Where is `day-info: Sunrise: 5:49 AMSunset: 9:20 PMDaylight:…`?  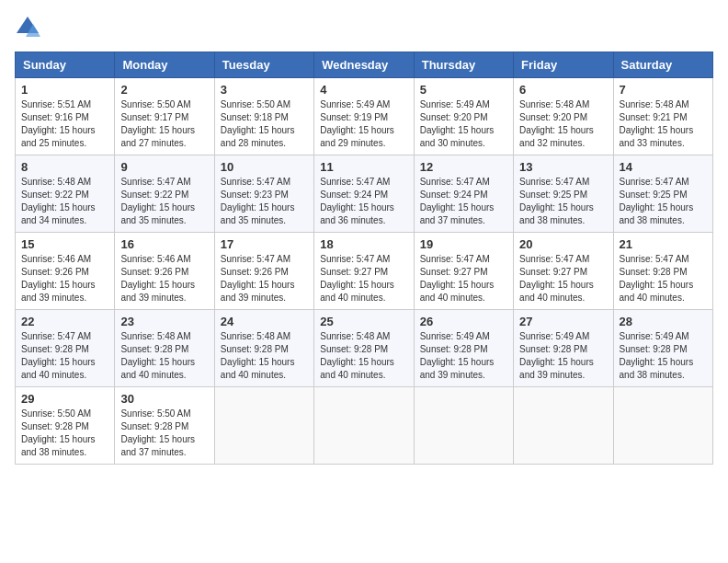 day-info: Sunrise: 5:49 AMSunset: 9:20 PMDaylight:… is located at coordinates (458, 123).